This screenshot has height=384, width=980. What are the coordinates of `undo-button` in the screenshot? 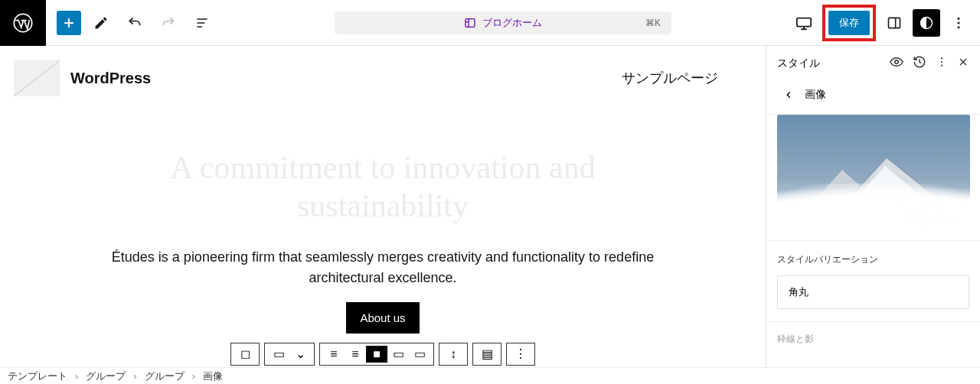 It's located at (135, 23).